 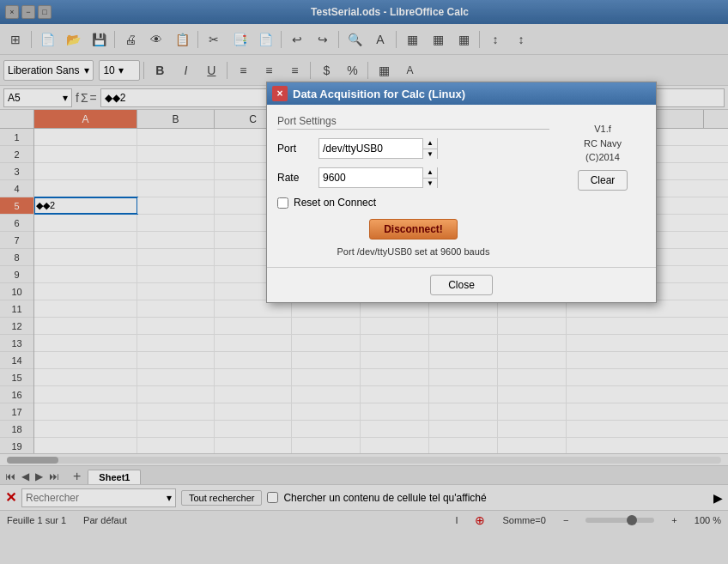 What do you see at coordinates (414, 122) in the screenshot?
I see `port-settings-title: Port Settings` at bounding box center [414, 122].